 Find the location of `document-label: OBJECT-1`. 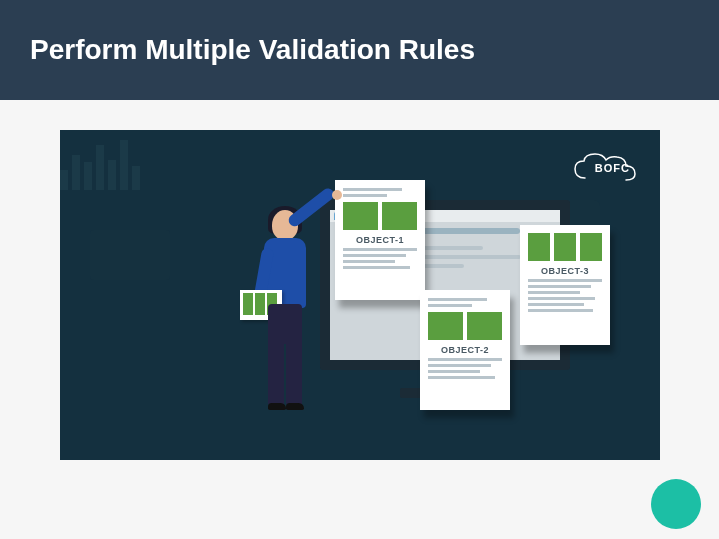

document-label: OBJECT-1 is located at coordinates (380, 240).